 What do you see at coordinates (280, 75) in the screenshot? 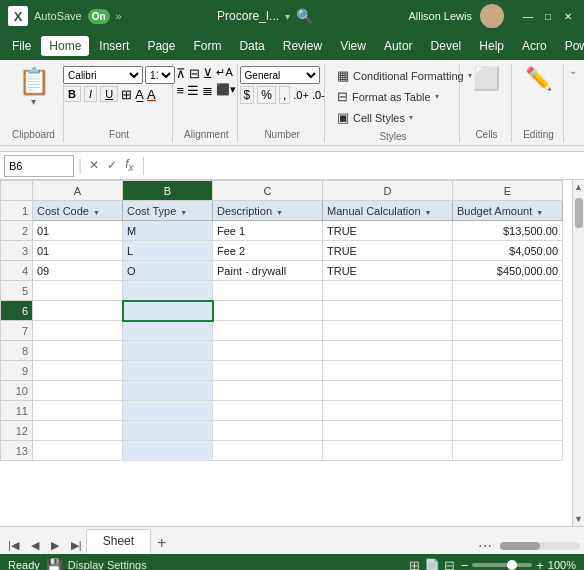
I see `number-format-select: General` at bounding box center [280, 75].